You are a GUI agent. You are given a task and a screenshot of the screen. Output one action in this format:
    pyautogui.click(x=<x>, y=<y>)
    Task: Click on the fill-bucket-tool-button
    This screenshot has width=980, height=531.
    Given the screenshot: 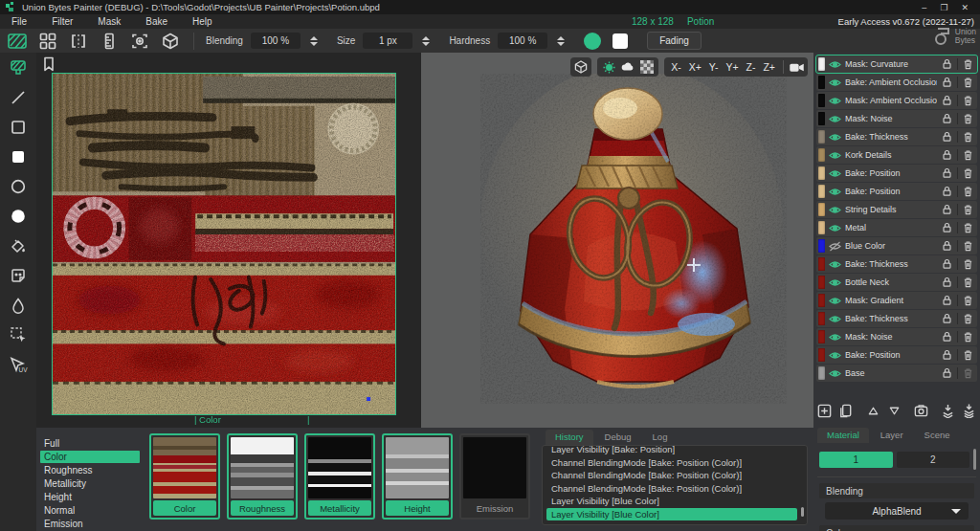 What is the action you would take?
    pyautogui.click(x=18, y=246)
    